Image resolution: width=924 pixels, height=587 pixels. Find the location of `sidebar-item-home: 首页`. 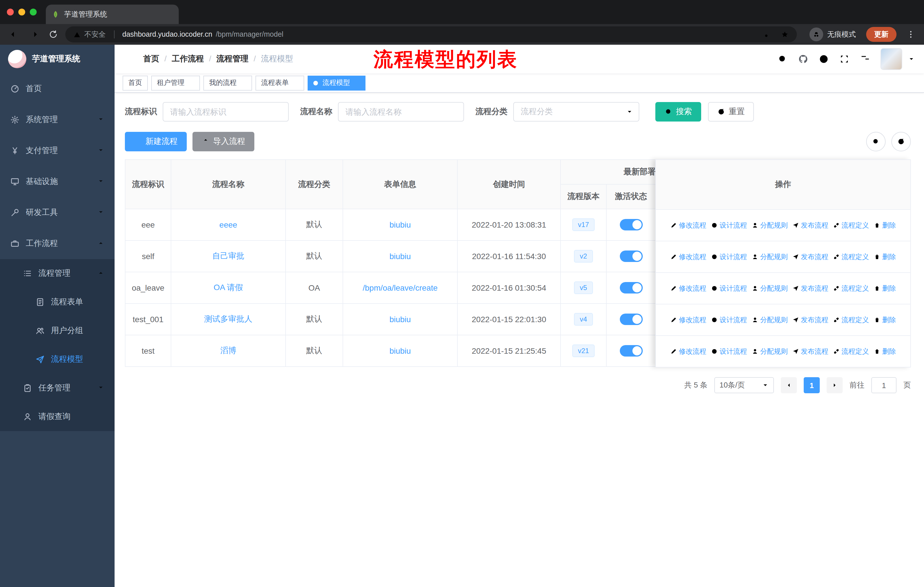

sidebar-item-home: 首页 is located at coordinates (58, 89).